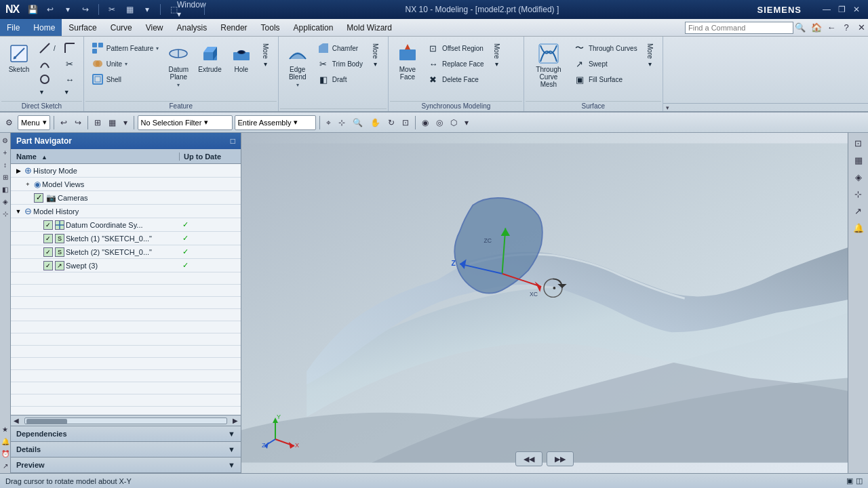 The height and width of the screenshot is (488, 868). Describe the element at coordinates (827, 9) in the screenshot. I see `minimize-button: —` at that location.